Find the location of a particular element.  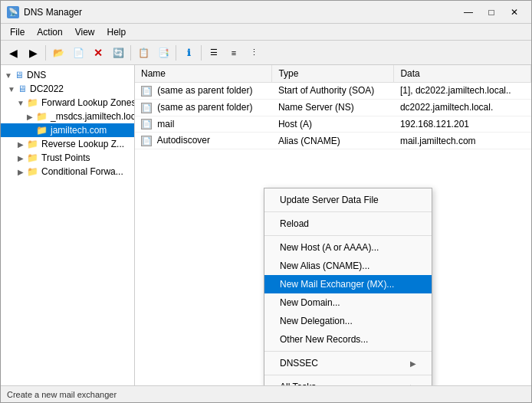

ctx-arrow-dnssec: ▶ is located at coordinates (413, 363).